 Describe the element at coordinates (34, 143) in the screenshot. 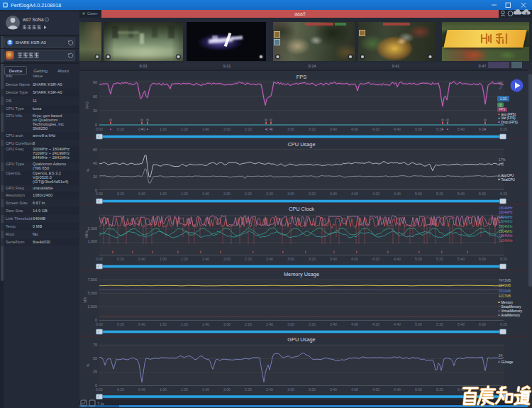

I see `svg-text: 8` at that location.